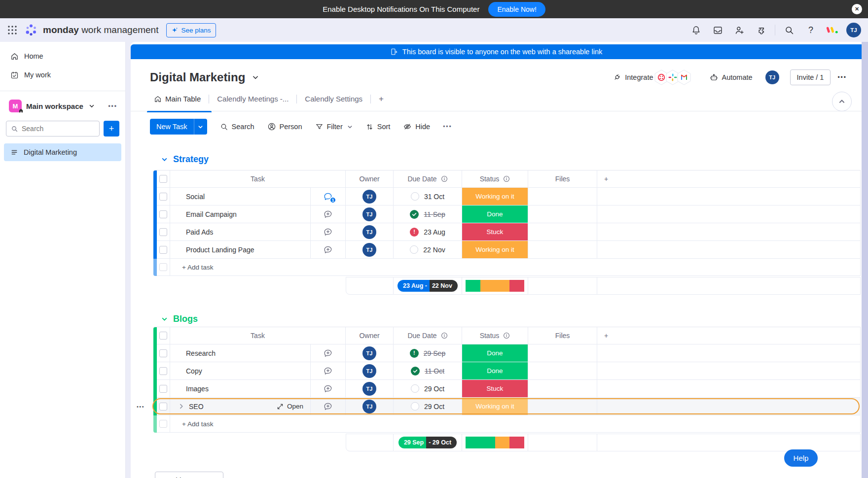 This screenshot has height=478, width=868. What do you see at coordinates (507, 214) in the screenshot?
I see `table-row-email-campaign: Email Campaign TJ 11 Sep Done` at bounding box center [507, 214].